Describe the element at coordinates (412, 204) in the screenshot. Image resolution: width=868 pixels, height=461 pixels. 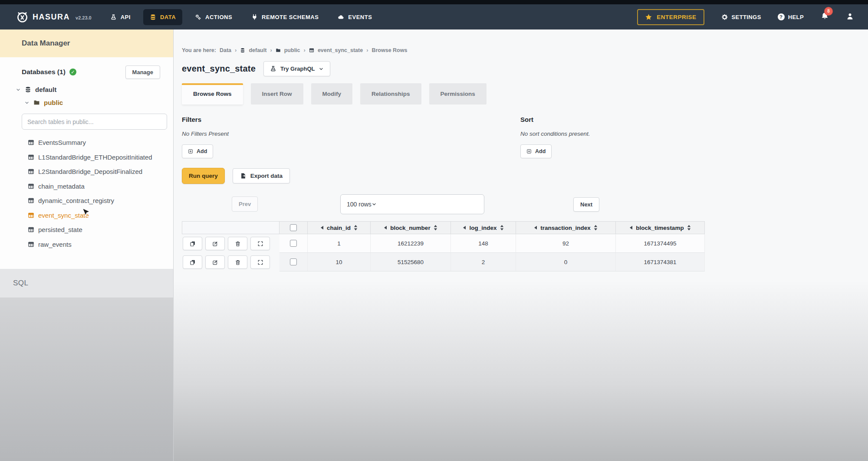
I see `page-size-select: 100 rows` at that location.